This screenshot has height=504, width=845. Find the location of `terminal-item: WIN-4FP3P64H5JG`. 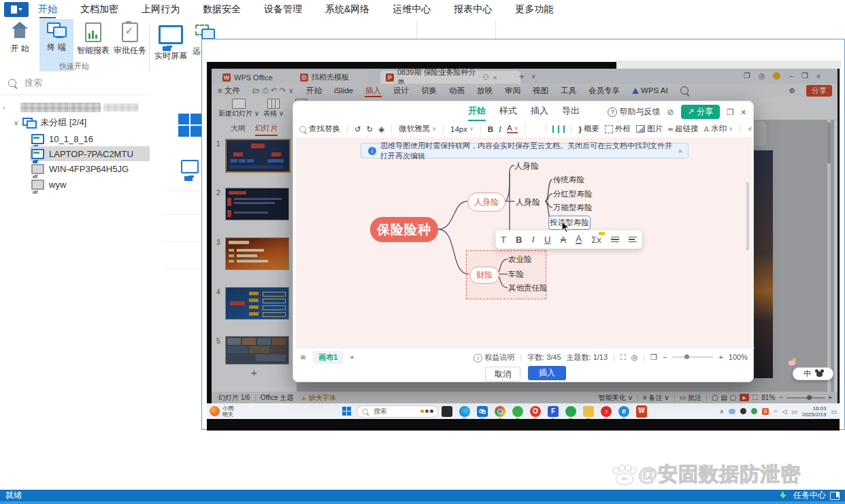

terminal-item: WIN-4FP3P64H5JG is located at coordinates (80, 169).